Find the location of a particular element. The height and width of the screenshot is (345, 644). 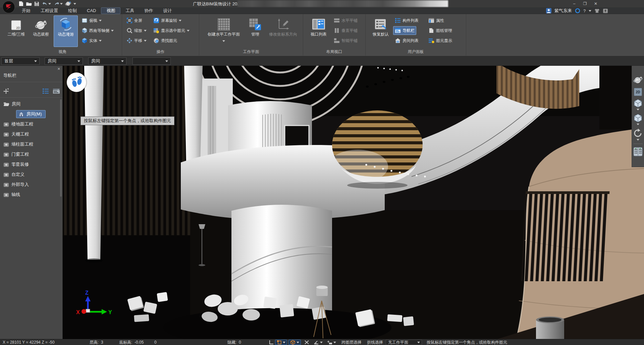

solid-style-caret is located at coordinates (100, 41).